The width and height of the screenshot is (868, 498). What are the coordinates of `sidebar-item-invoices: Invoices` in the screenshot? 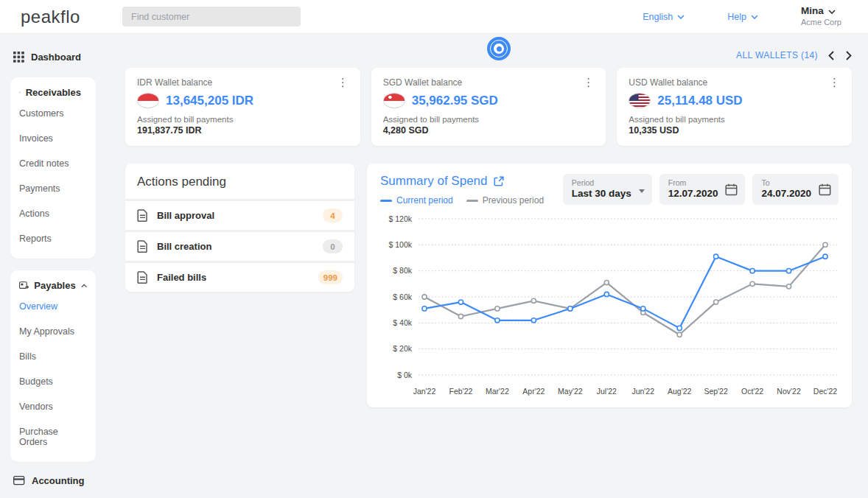 It's located at (53, 138).